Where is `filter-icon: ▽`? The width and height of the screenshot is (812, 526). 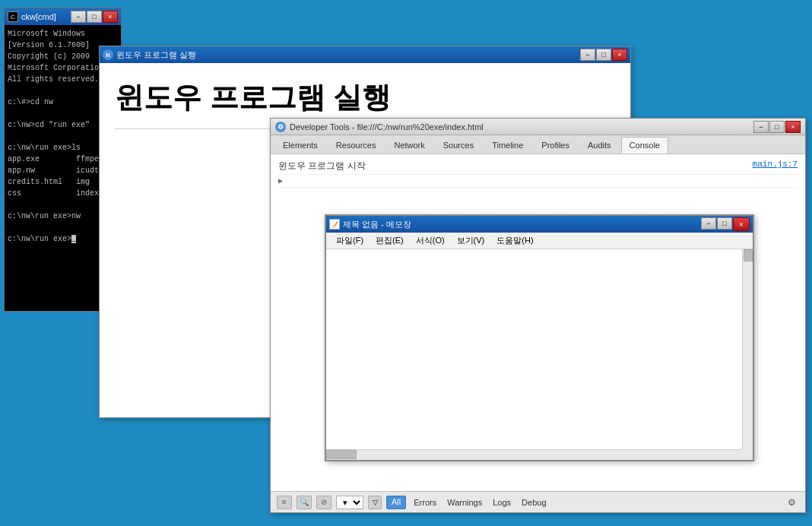
filter-icon: ▽ is located at coordinates (375, 502).